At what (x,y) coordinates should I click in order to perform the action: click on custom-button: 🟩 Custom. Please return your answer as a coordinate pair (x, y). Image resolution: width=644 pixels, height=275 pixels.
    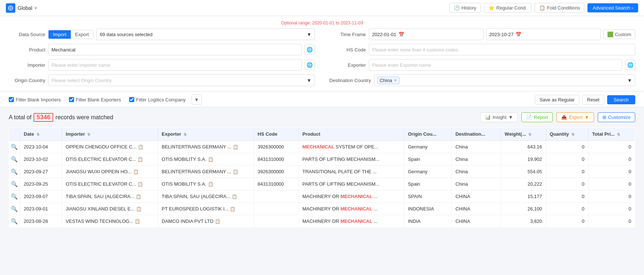
    Looking at the image, I should click on (619, 34).